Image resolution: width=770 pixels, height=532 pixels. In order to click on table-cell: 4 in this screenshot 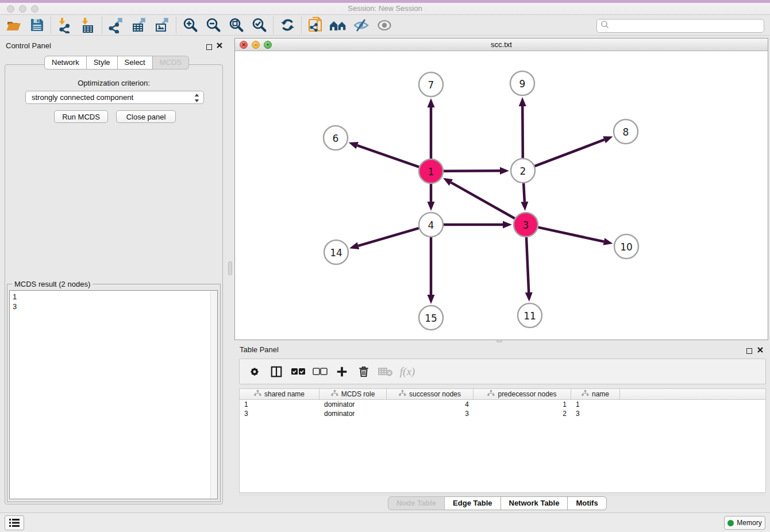, I will do `click(430, 404)`.